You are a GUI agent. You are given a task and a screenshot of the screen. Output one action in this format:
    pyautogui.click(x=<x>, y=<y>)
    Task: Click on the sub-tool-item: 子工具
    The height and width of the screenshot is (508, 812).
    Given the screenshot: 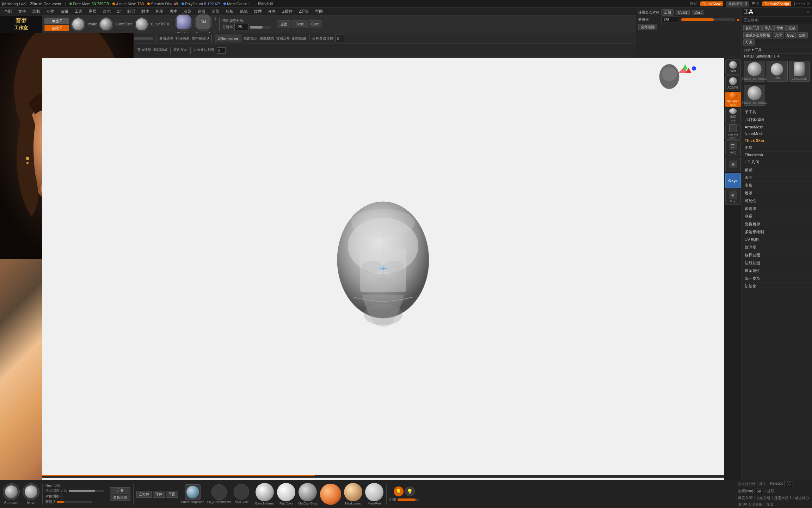 What is the action you would take?
    pyautogui.click(x=777, y=112)
    